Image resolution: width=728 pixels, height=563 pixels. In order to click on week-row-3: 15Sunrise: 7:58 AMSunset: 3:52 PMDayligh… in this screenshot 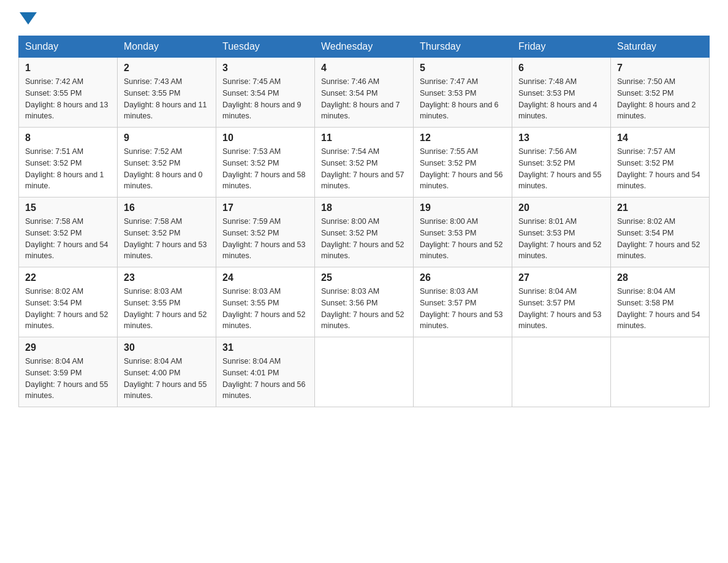, I will do `click(364, 232)`.